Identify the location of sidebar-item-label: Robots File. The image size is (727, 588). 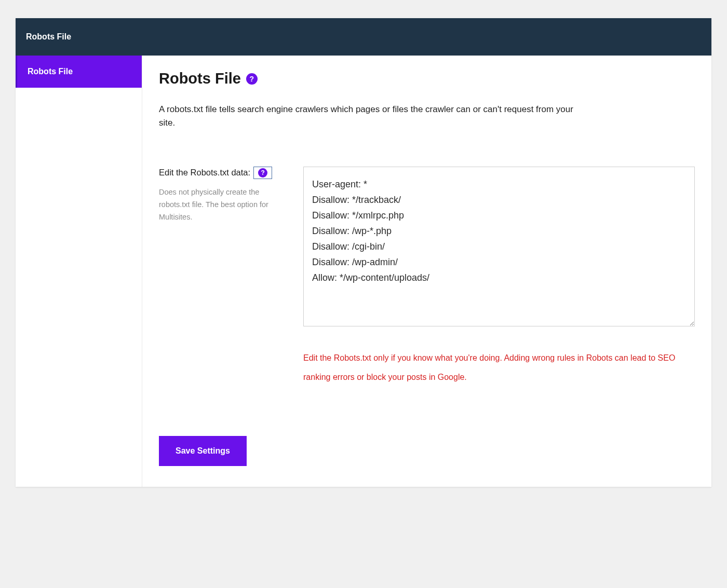
(50, 72).